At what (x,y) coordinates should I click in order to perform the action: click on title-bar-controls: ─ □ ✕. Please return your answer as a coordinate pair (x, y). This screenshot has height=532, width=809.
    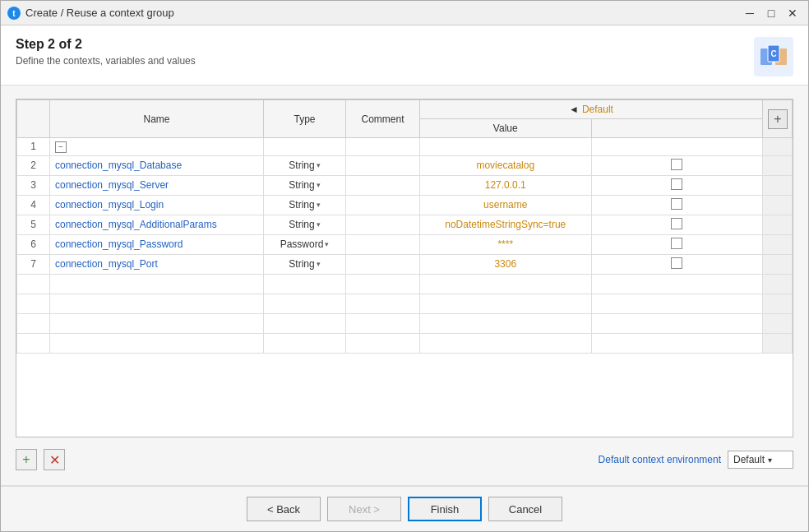
    Looking at the image, I should click on (771, 13).